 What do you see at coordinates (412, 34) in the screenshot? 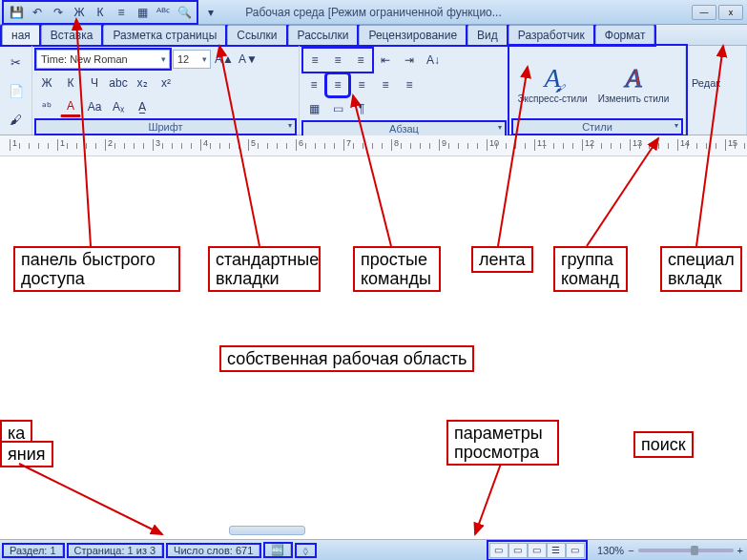
I see `tab-review: Рецензирование` at bounding box center [412, 34].